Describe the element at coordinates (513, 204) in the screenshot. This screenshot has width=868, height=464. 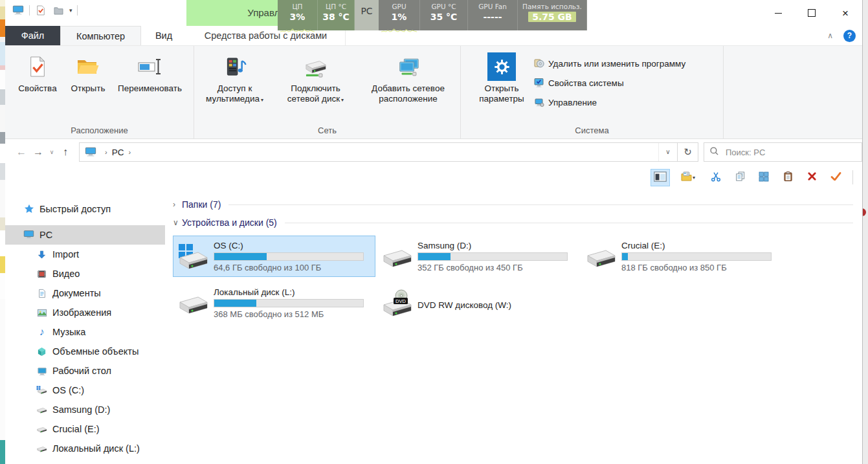
I see `folders-group-header: › Папки (7)` at that location.